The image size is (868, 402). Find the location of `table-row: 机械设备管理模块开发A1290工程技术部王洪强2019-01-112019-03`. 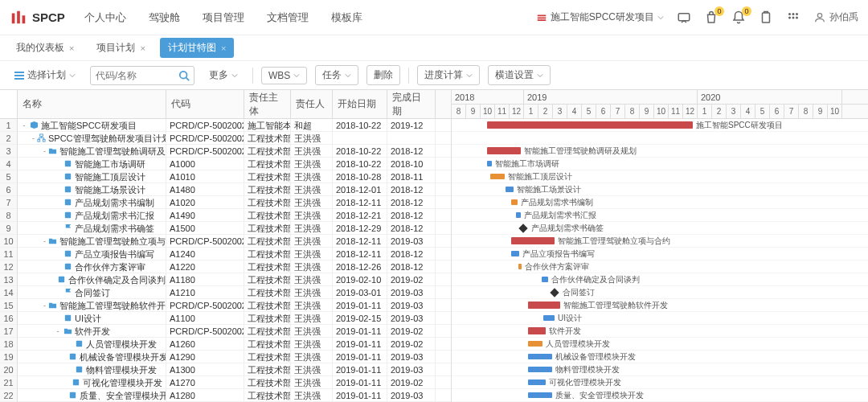

table-row: 机械设备管理模块开发A1290工程技术部王洪强2019-01-112019-03 is located at coordinates (235, 357).